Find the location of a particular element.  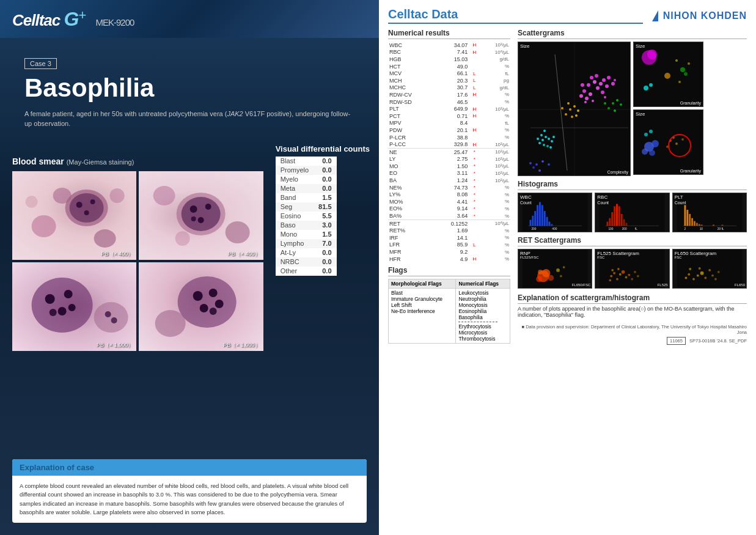

scatter3-y-label: Size is located at coordinates (640, 114).